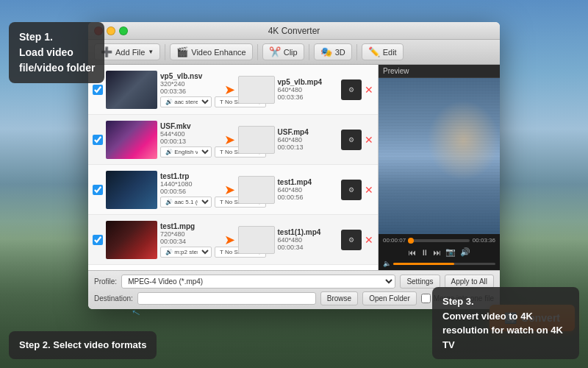 The image size is (588, 368). Describe the element at coordinates (440, 263) in the screenshot. I see `volume-row: 🔈` at that location.